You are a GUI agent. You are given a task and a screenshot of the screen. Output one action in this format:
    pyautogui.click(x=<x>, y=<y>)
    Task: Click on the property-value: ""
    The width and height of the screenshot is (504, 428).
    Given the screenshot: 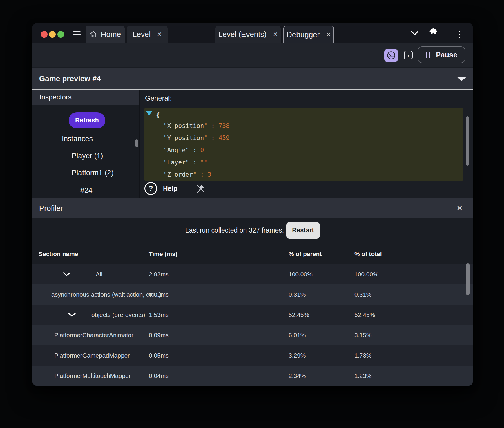 What is the action you would take?
    pyautogui.click(x=204, y=162)
    